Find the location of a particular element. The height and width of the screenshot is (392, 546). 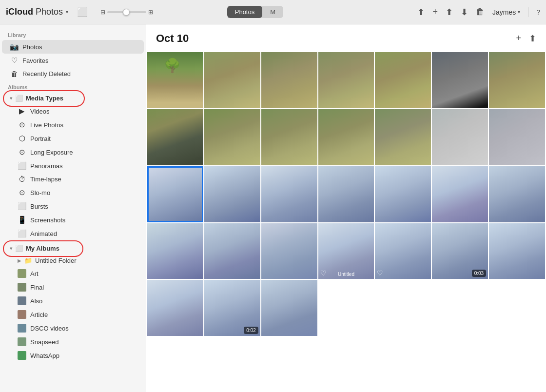

my-albums-header: ▾ ⬜ My Albums is located at coordinates (73, 249).